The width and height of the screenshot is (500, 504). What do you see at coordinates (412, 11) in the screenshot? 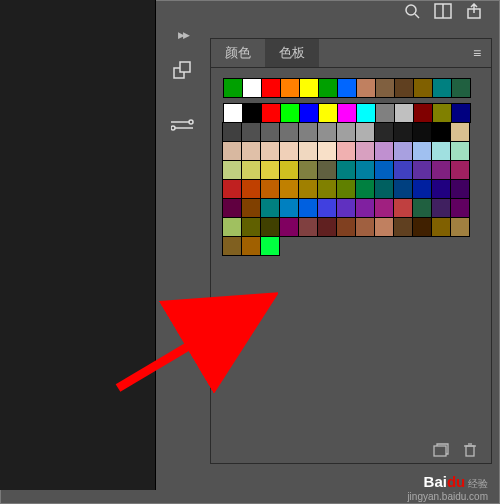
I see `search-icon` at bounding box center [412, 11].